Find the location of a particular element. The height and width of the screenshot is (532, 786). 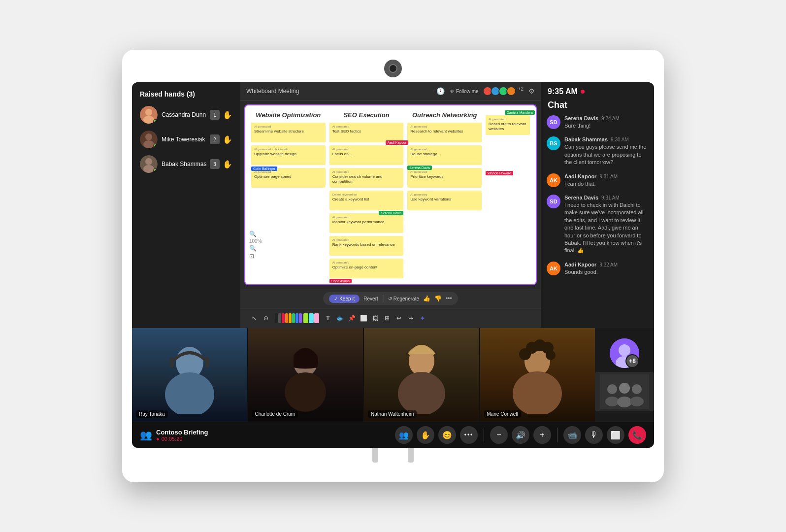

volume-button: 🔊 is located at coordinates (521, 435).